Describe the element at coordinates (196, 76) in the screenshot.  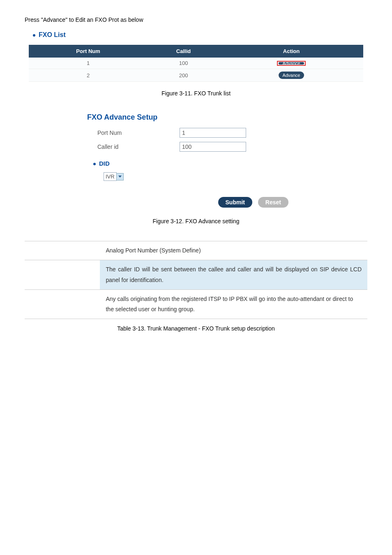
I see `table-row: 2 200 Advance` at that location.